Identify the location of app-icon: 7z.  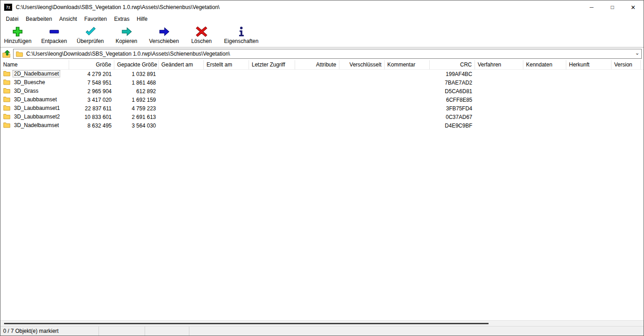
(8, 7).